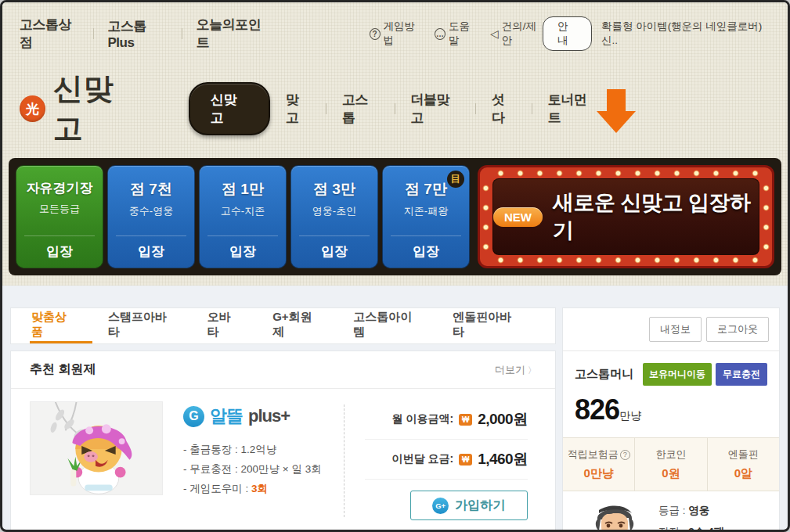  Describe the element at coordinates (670, 474) in the screenshot. I see `stat-value: 0원` at that location.